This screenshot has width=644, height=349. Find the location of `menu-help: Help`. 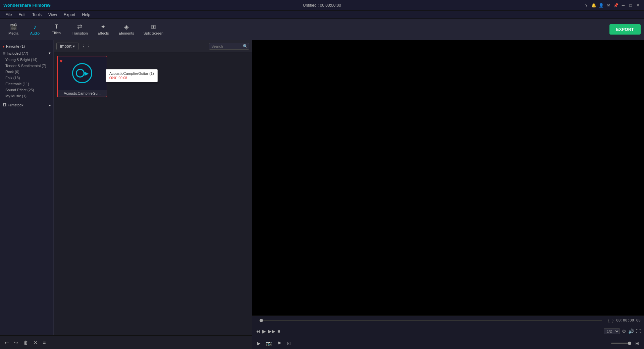

menu-help: Help is located at coordinates (87, 15).